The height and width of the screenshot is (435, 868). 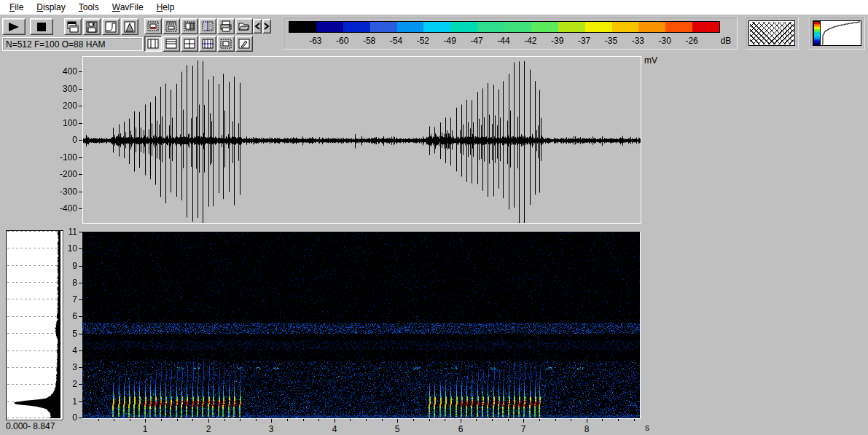 I want to click on db-unit-label: dB, so click(x=726, y=41).